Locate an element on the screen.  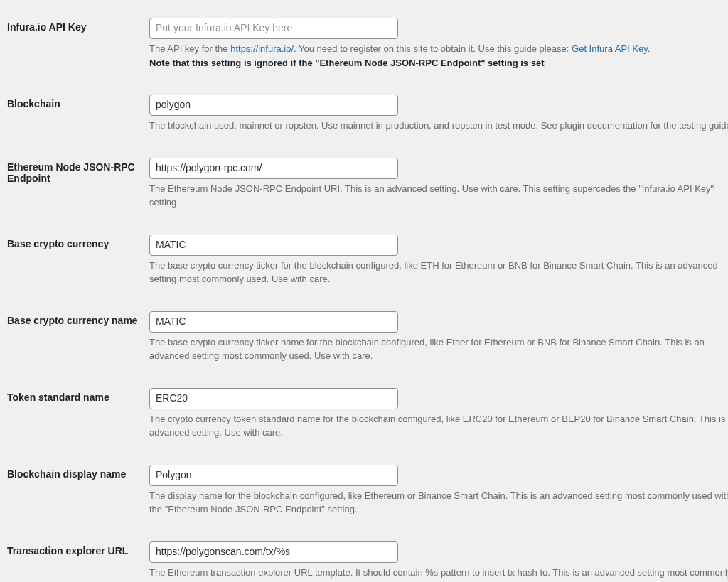
row-infura: Infura.io API Key The API key for the ht… is located at coordinates (368, 45).